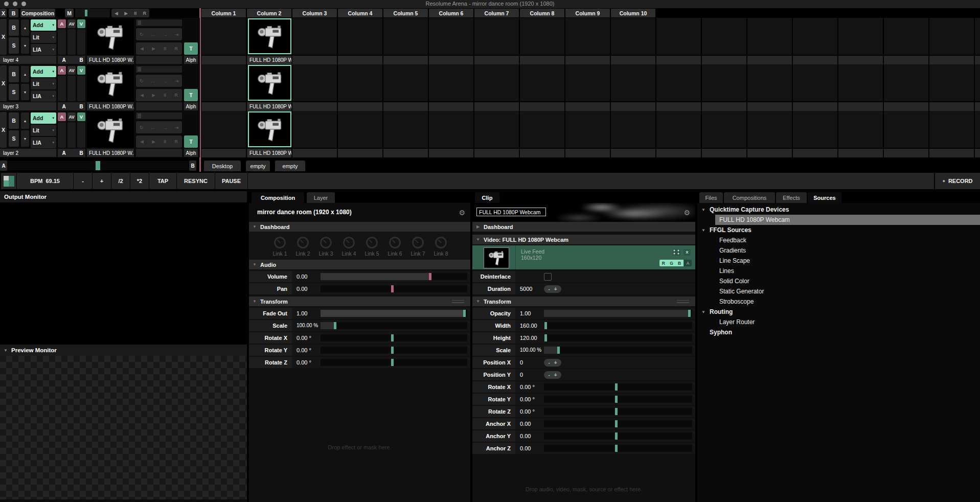 This screenshot has height=502, width=980. I want to click on empty-clip-cells, so click(591, 83).